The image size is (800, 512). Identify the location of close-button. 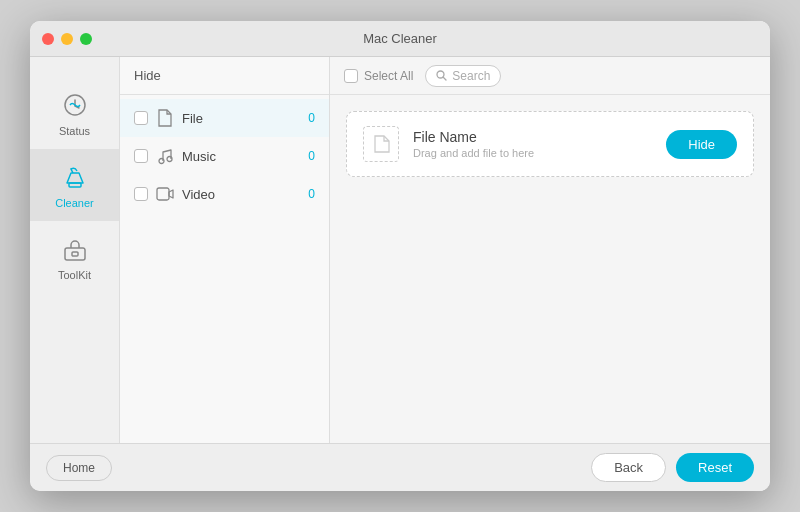
(48, 39).